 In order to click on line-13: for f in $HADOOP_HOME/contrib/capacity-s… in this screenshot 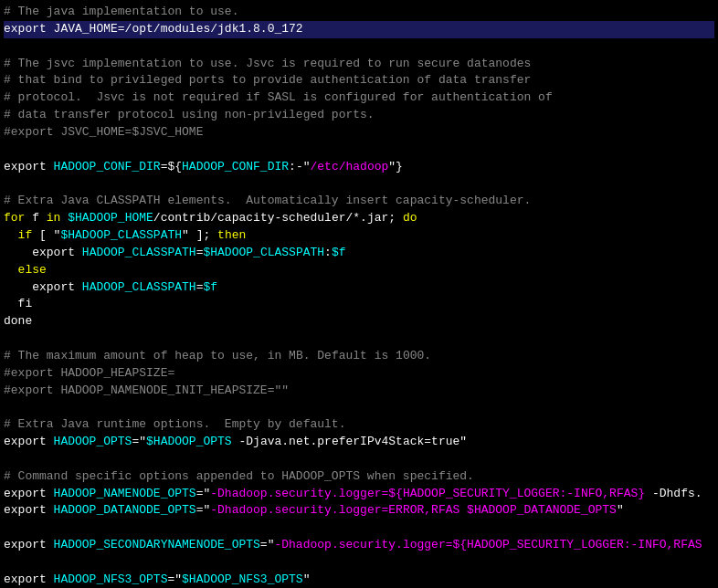, I will do `click(359, 219)`.